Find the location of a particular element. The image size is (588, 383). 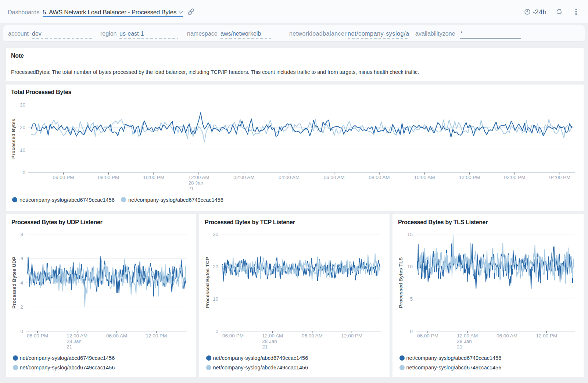

svg-text: 5 is located at coordinates (411, 299).